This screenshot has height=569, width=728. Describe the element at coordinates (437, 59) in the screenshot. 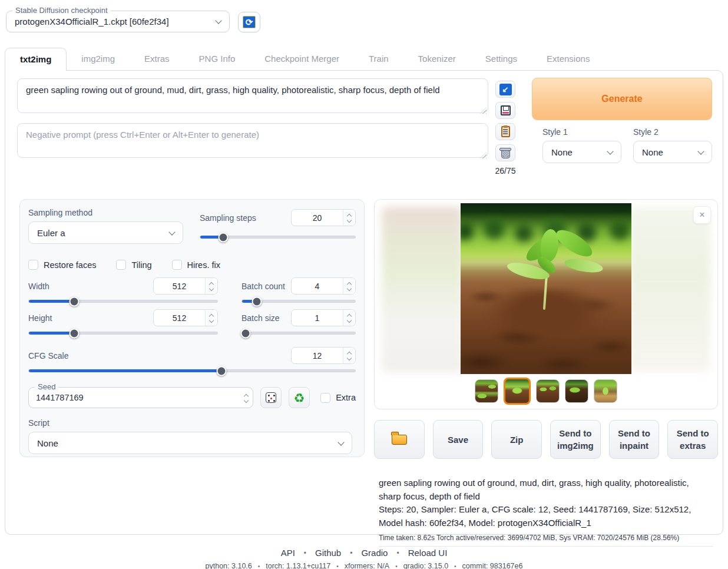

I see `tab-tokenizer: Tokenizer` at that location.